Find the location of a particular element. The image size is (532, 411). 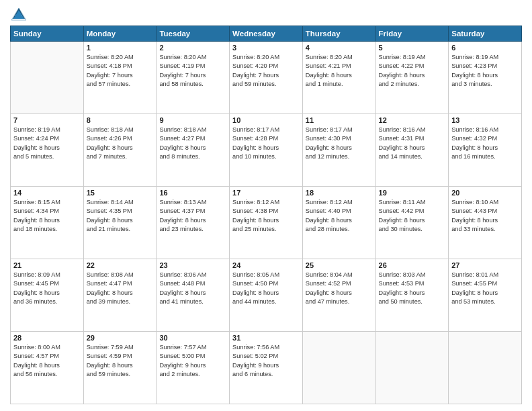

day-cell: 15Sunrise: 8:14 AM Sunset: 4:35 PM Dayli… is located at coordinates (120, 223).